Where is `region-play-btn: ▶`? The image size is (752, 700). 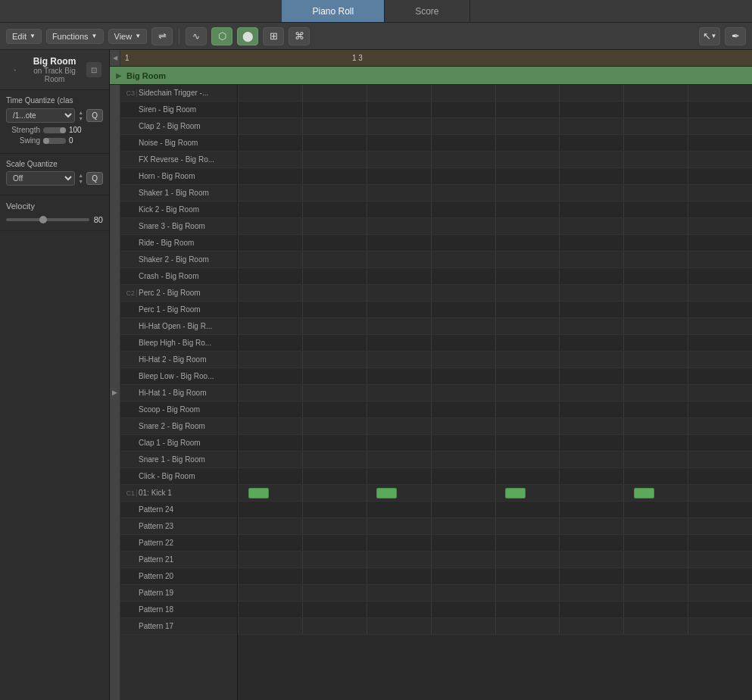
region-play-btn: ▶ is located at coordinates (119, 76).